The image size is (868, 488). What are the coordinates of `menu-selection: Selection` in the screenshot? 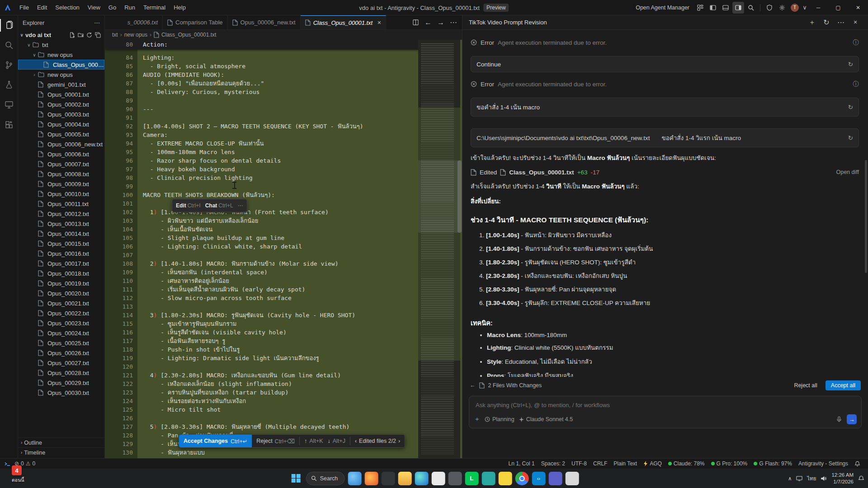 It's located at (67, 8).